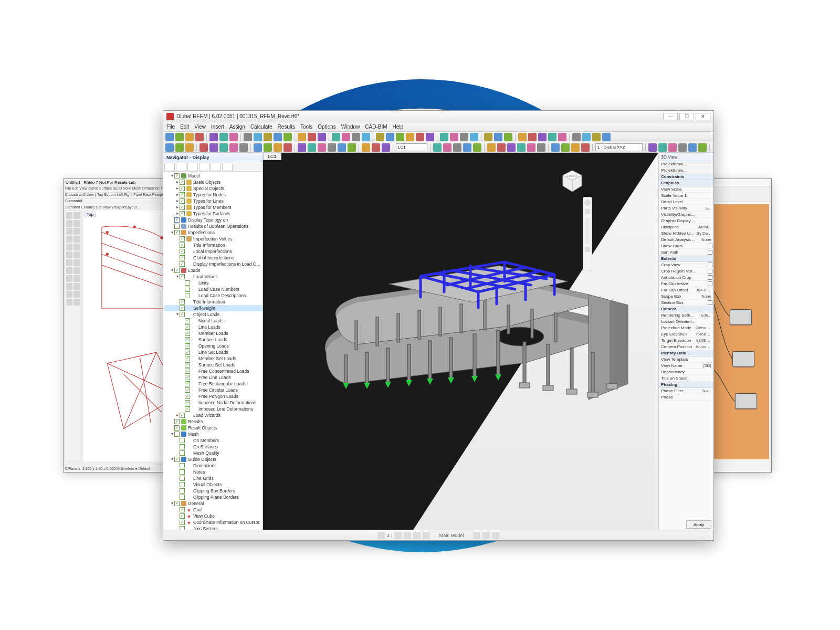 The image size is (840, 630). I want to click on prop-row: Rendering Settin...Edit..., so click(686, 316).